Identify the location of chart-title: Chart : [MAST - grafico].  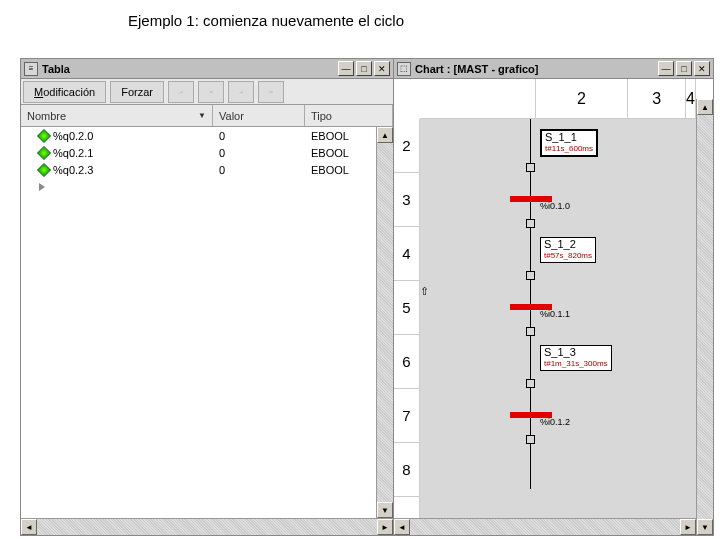
(536, 69).